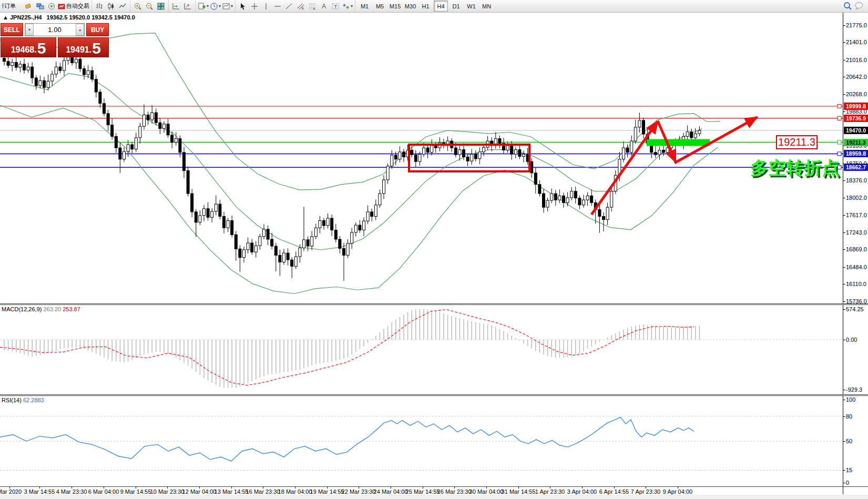  What do you see at coordinates (295, 492) in the screenshot?
I see `time-axis-label: 18 Mar 04:00` at bounding box center [295, 492].